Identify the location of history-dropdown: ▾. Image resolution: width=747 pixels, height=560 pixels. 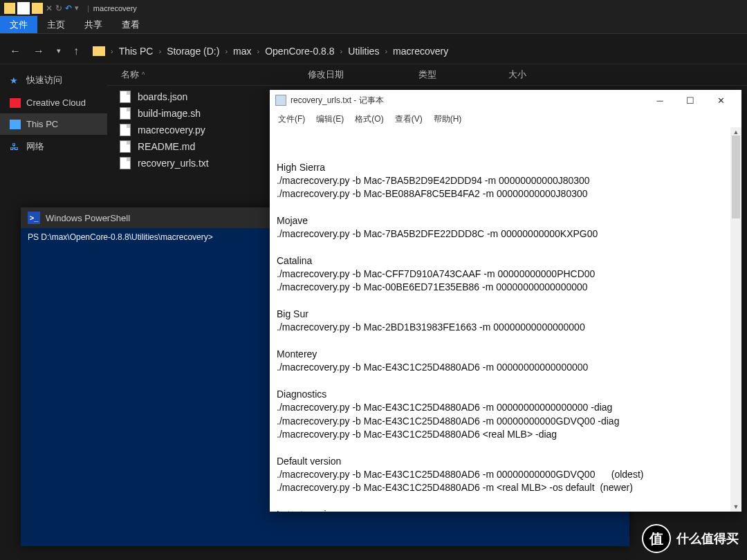
(59, 51).